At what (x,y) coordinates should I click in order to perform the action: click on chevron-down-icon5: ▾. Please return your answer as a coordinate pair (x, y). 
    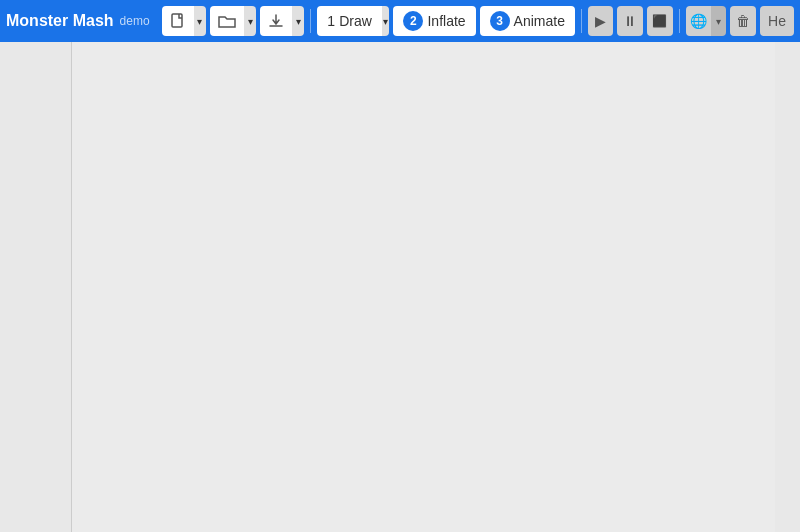
    Looking at the image, I should click on (718, 22).